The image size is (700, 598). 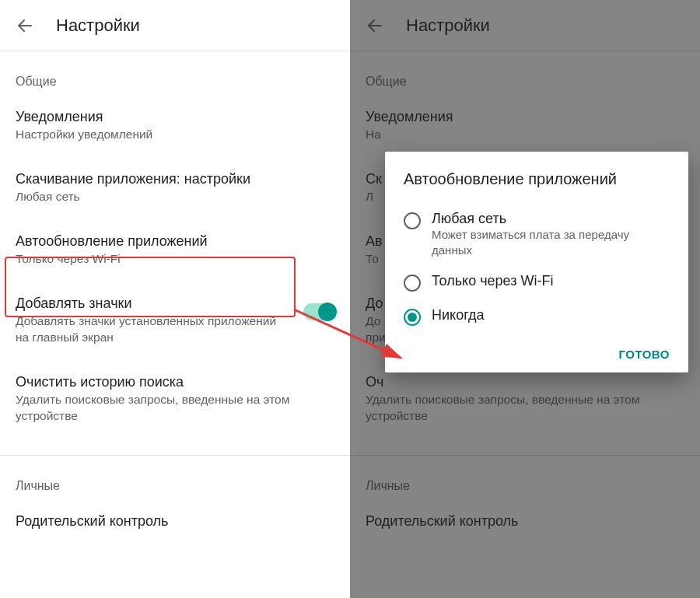 What do you see at coordinates (492, 282) in the screenshot?
I see `radio-label: Только через Wi-Fi` at bounding box center [492, 282].